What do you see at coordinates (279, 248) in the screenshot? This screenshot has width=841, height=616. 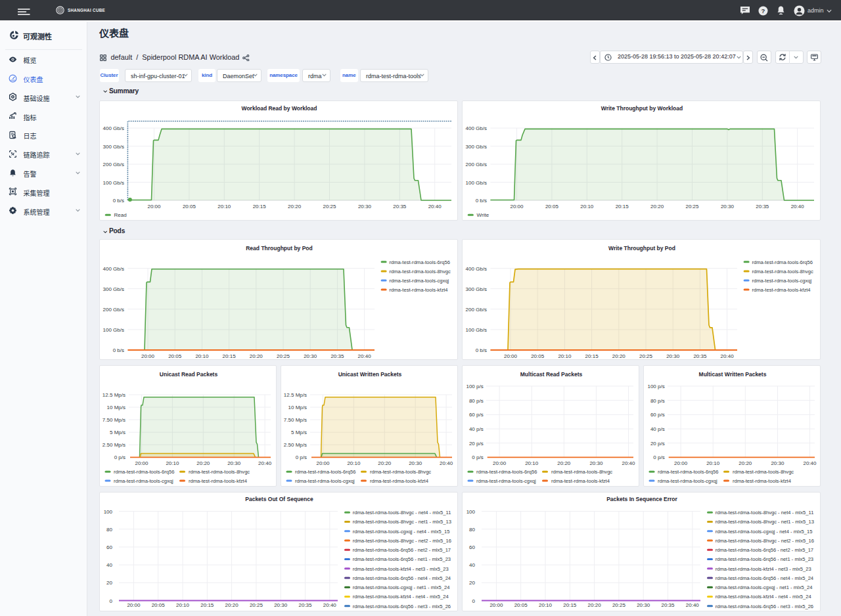 I see `svg-text: Read Throughput by Pod` at bounding box center [279, 248].